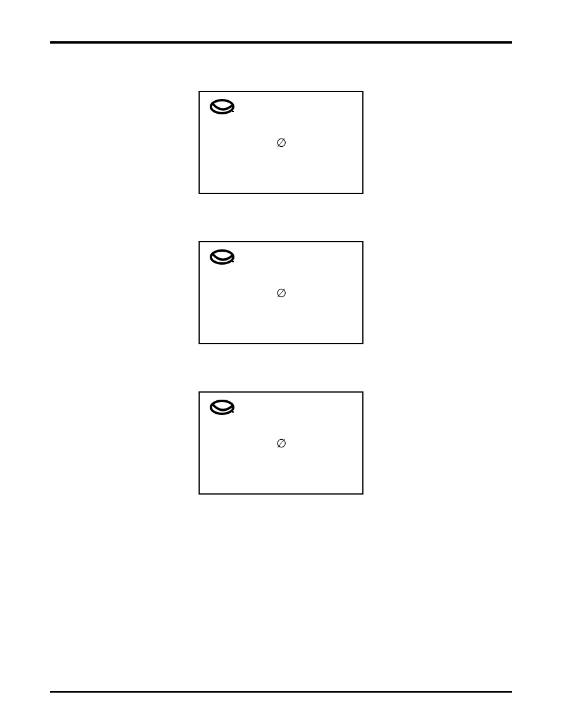 This screenshot has width=562, height=728. I want to click on top-rule, so click(281, 42).